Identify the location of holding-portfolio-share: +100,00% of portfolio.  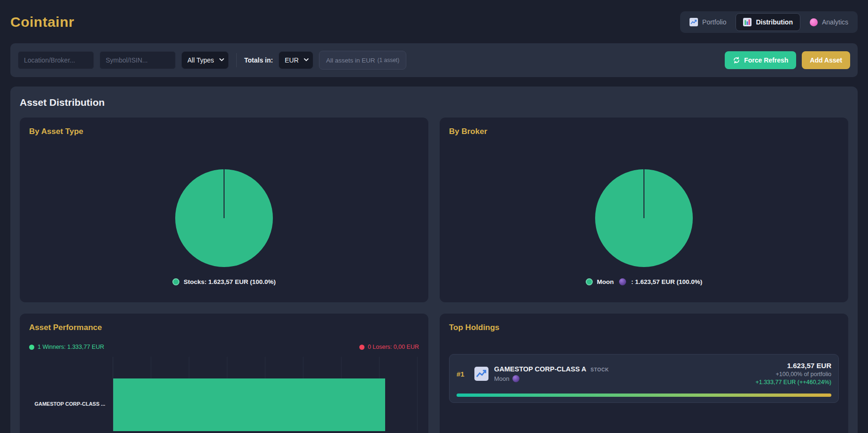
(793, 374).